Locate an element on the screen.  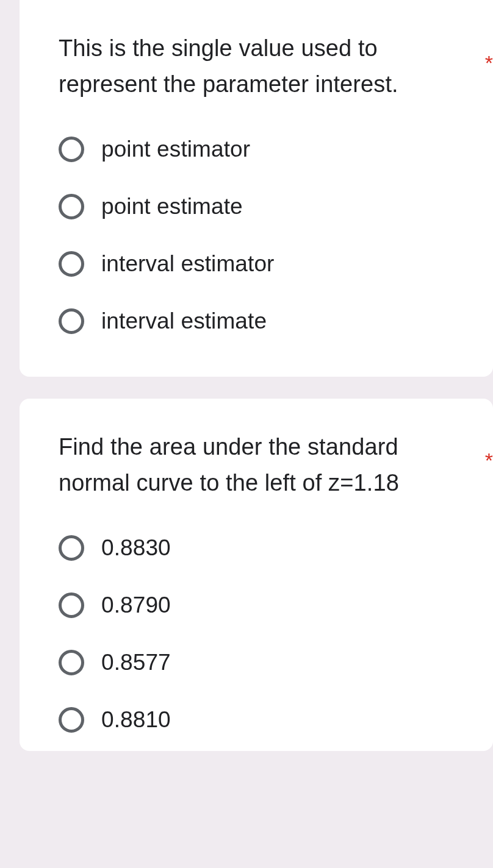
radio-option: point estimate is located at coordinates (261, 207).